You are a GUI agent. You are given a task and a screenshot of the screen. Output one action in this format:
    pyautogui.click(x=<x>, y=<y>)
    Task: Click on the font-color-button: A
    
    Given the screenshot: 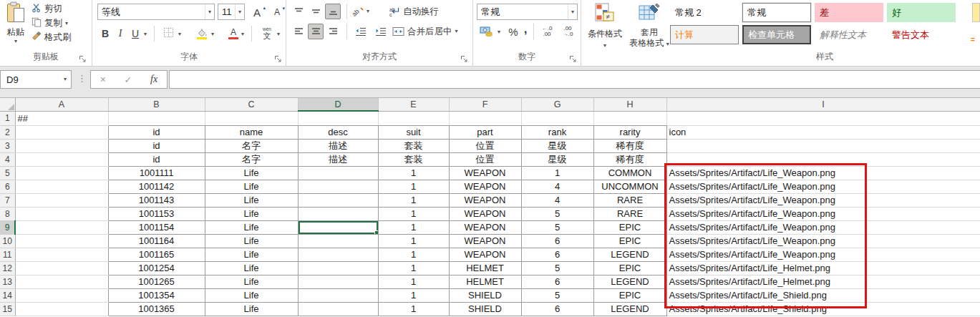 What is the action you would take?
    pyautogui.click(x=233, y=34)
    